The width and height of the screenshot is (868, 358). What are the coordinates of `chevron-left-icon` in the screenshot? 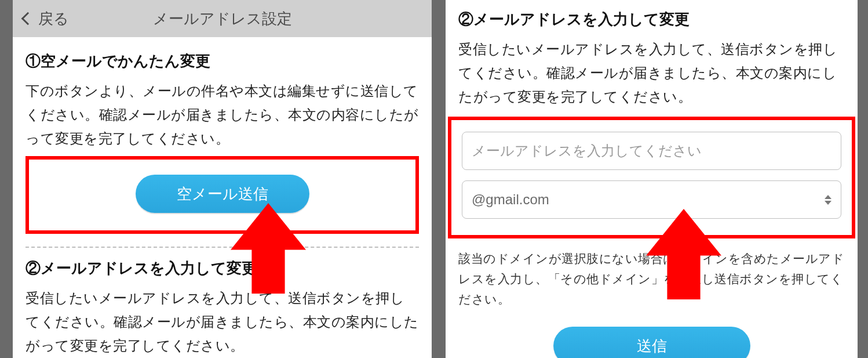 It's located at (28, 19).